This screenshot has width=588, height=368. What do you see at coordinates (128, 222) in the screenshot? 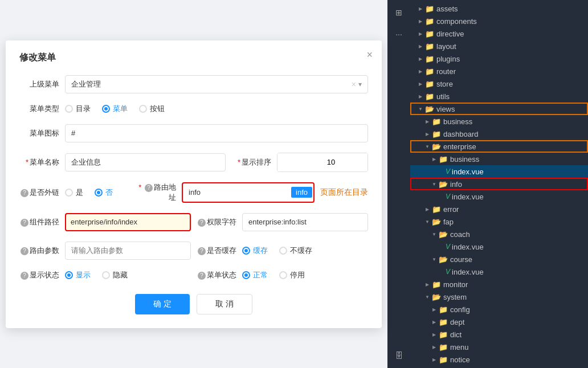
I see `comp-path-input` at bounding box center [128, 222].